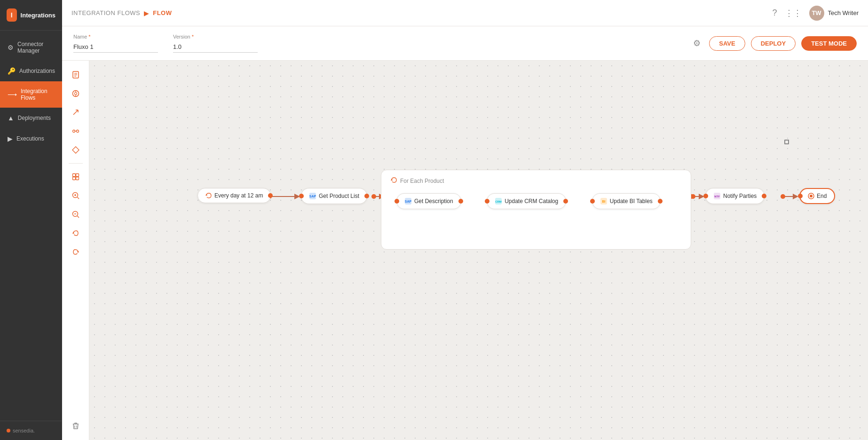  Describe the element at coordinates (76, 426) in the screenshot. I see `delete-tool` at that location.